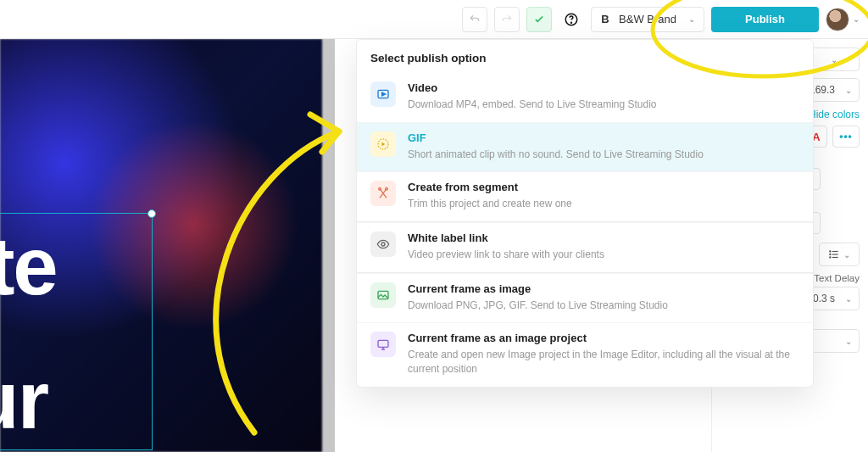  Describe the element at coordinates (24, 400) in the screenshot. I see `canvas-text-line2: ur` at that location.